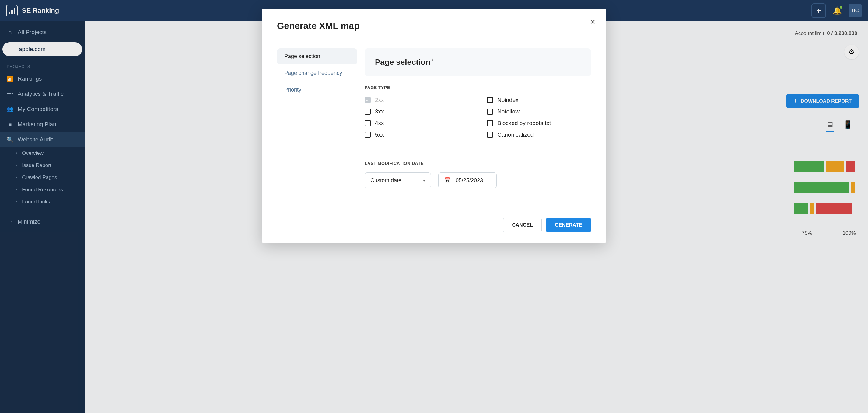 The height and width of the screenshot is (413, 868). What do you see at coordinates (592, 22) in the screenshot?
I see `close-icon: ✕` at bounding box center [592, 22].